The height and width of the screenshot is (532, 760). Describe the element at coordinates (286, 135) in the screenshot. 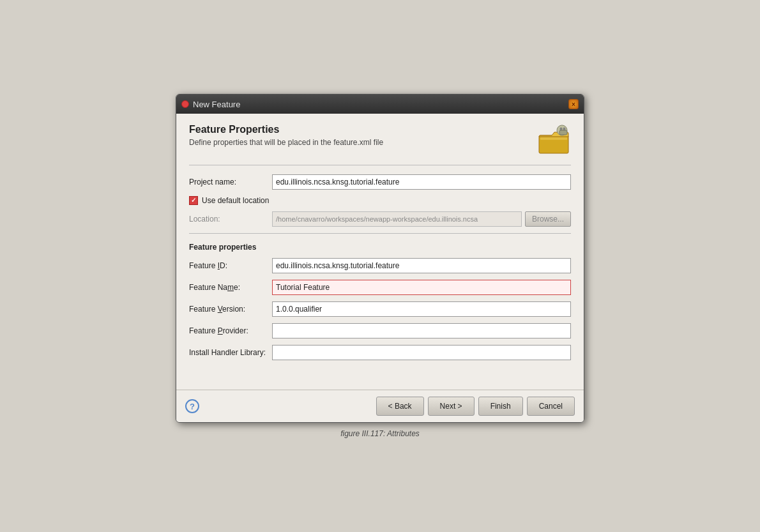

I see `header-text: Feature Properties Define properties tha…` at that location.